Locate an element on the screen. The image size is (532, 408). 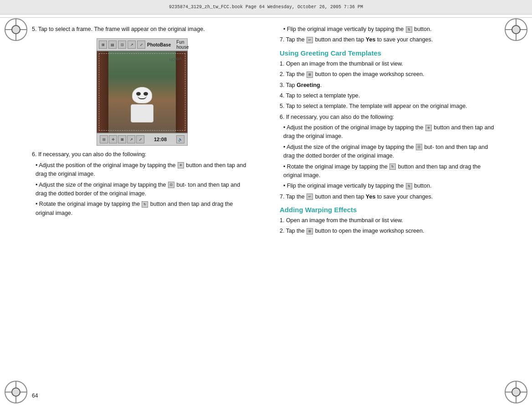
gc-step-5: 5. Tap to select a template. The templat… is located at coordinates (390, 107).